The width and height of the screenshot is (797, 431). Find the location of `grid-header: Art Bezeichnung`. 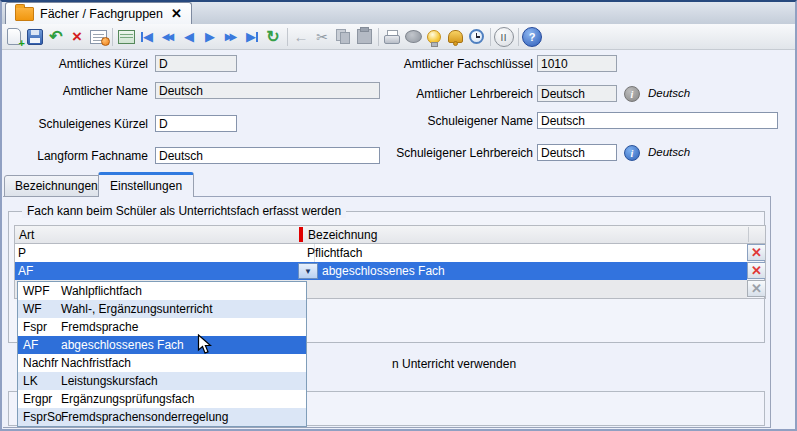

grid-header: Art Bezeichnung is located at coordinates (390, 234).